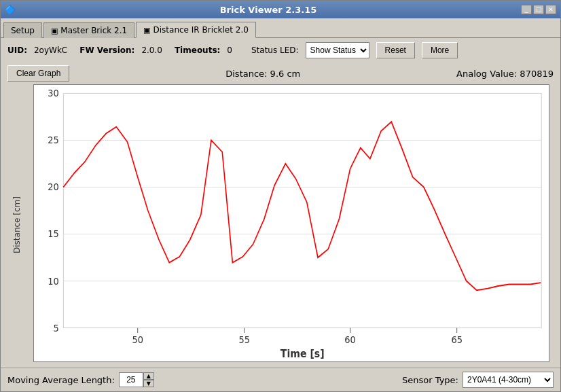 Image resolution: width=561 pixels, height=392 pixels. What do you see at coordinates (56, 327) in the screenshot?
I see `svg-text: 5` at bounding box center [56, 327].